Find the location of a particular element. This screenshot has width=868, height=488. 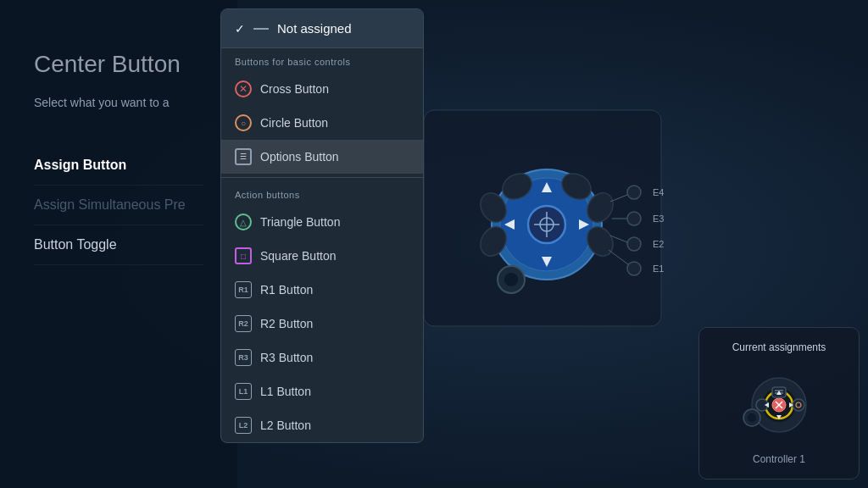

dropdown-item-circle: ○ Circle Button is located at coordinates (322, 123).